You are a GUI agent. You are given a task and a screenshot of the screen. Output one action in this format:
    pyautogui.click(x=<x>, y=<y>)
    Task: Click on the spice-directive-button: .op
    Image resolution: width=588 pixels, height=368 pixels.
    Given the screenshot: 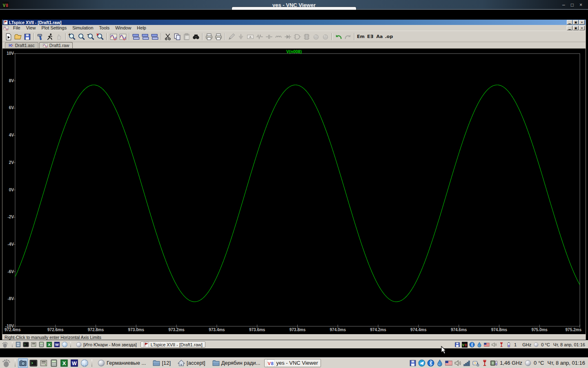 What is the action you would take?
    pyautogui.click(x=389, y=37)
    